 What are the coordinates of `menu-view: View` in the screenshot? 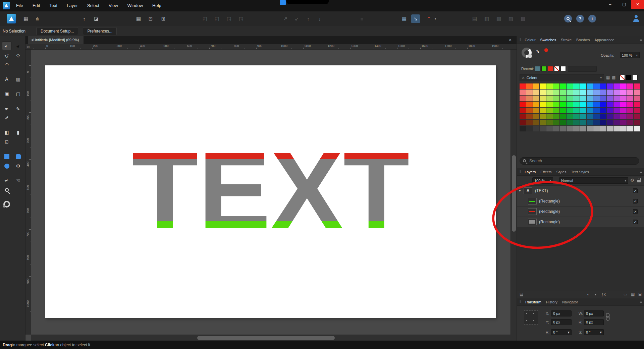 It's located at (113, 6).